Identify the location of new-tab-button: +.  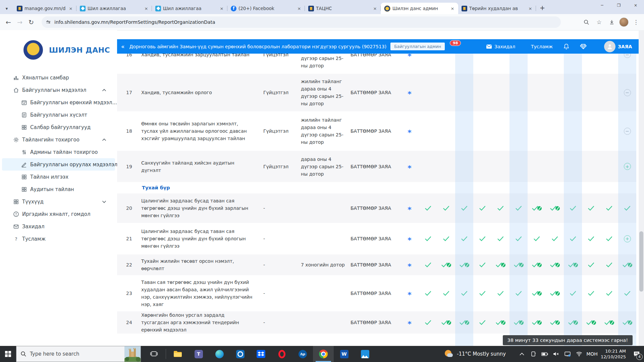
(542, 8).